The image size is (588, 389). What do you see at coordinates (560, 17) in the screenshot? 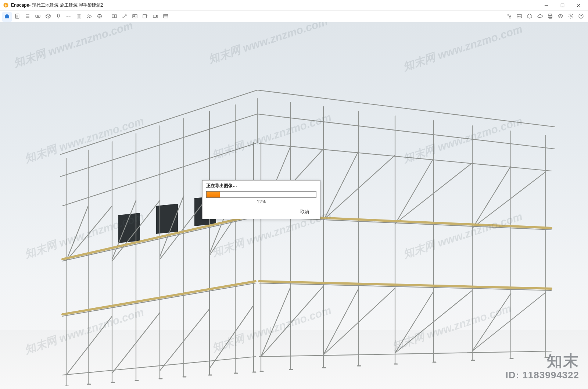
I see `eye-icon` at bounding box center [560, 17].